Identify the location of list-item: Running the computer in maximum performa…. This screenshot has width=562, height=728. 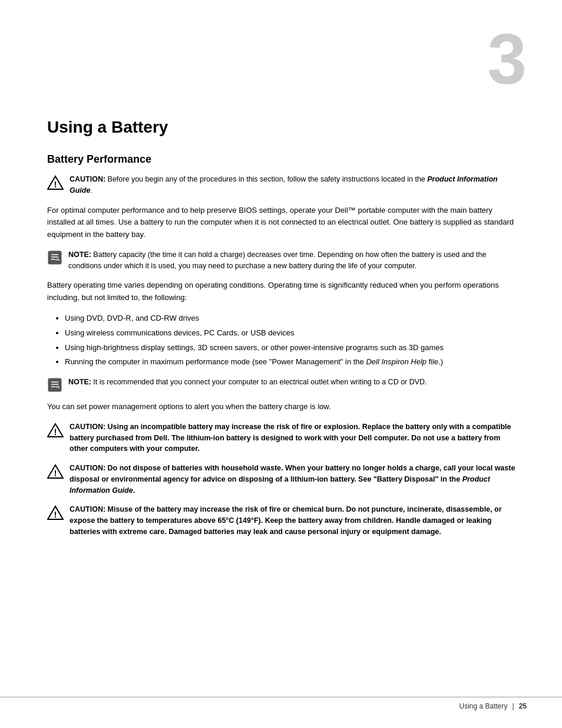
(293, 362).